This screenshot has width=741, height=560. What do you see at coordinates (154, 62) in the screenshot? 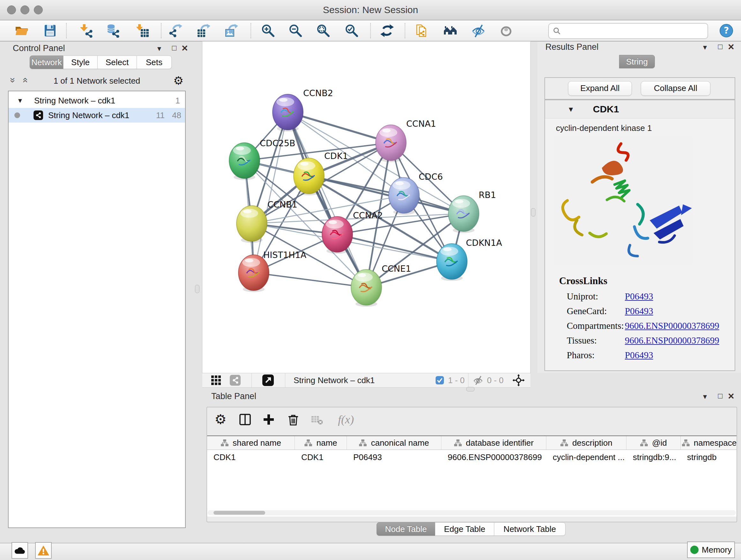
I see `tab-sets: Sets` at bounding box center [154, 62].